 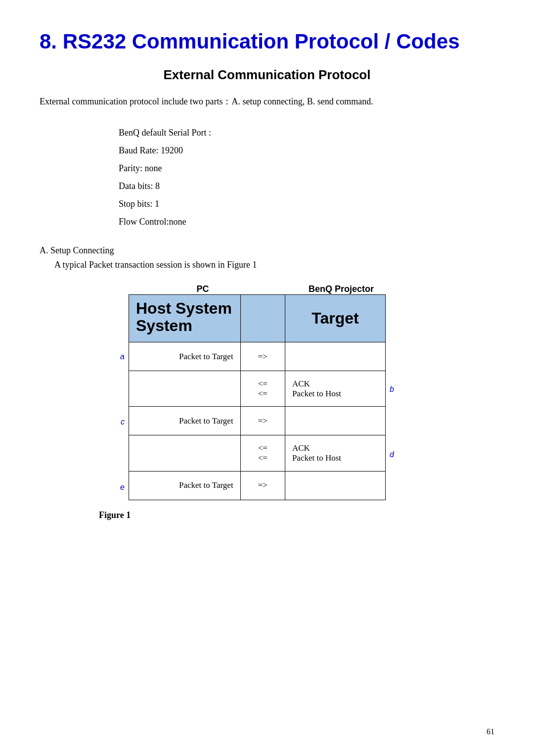 I want to click on serial-line3: Parity: none, so click(x=307, y=168).